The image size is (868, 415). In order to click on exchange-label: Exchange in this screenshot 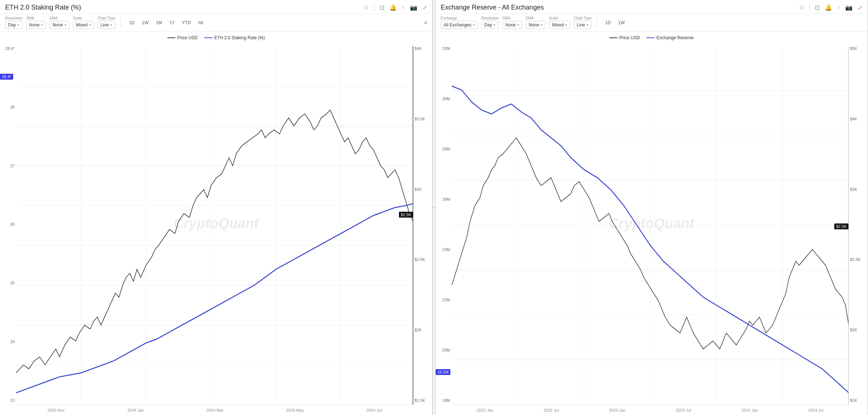, I will do `click(460, 18)`.